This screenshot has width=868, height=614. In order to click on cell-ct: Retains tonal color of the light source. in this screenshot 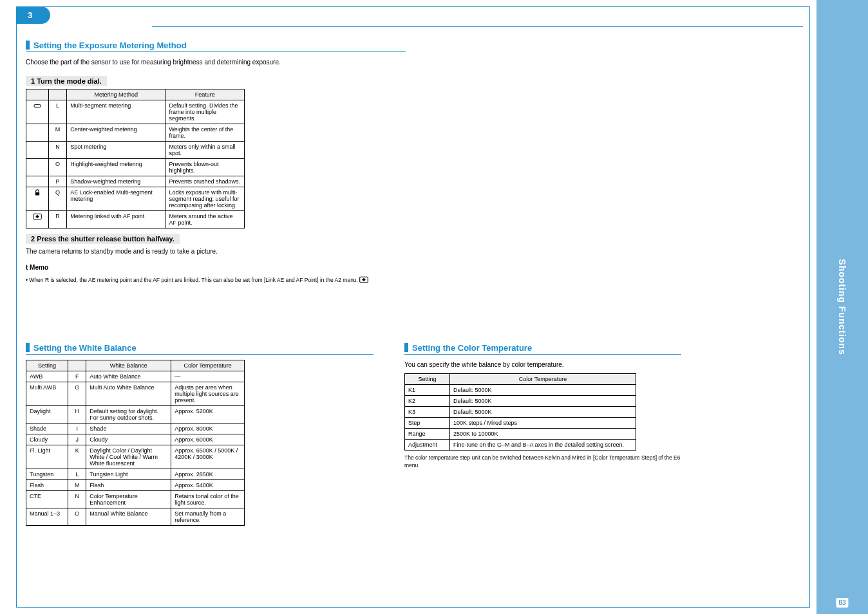, I will do `click(208, 499)`.